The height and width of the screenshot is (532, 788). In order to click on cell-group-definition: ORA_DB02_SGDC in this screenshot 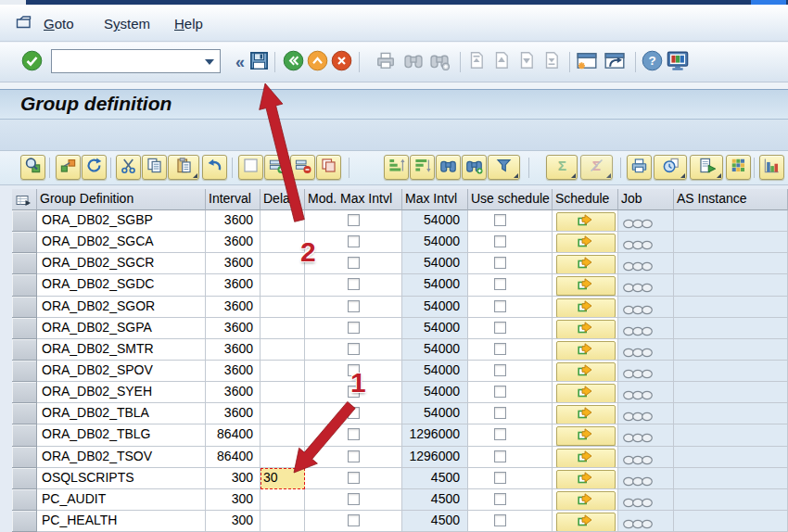, I will do `click(121, 285)`.